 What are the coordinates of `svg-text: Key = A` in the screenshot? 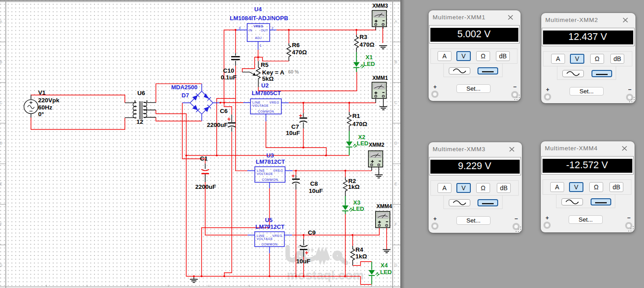 It's located at (273, 73).